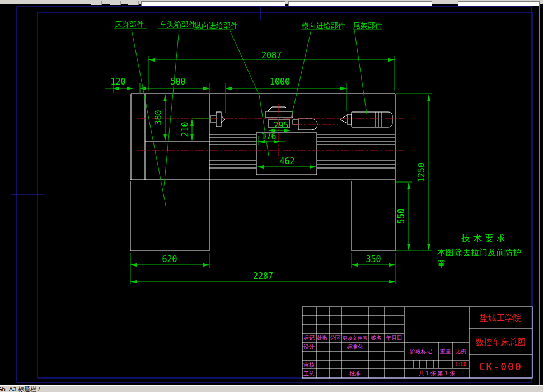 This screenshot has width=543, height=392. I want to click on machine-legs, so click(263, 215).